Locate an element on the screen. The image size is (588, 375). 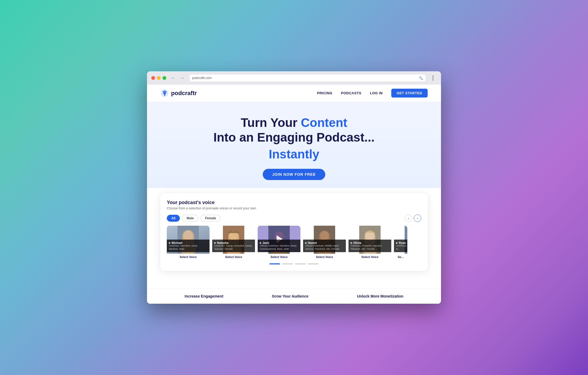
voice-widget-subtitle: Choose from a selection of premade voice… is located at coordinates (294, 208).